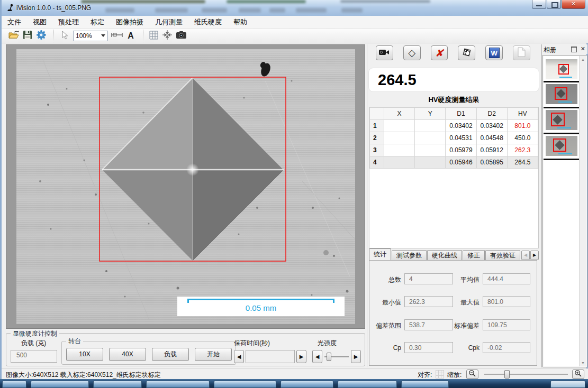  What do you see at coordinates (130, 22) in the screenshot?
I see `menu-capture: 图像拍摄` at bounding box center [130, 22].